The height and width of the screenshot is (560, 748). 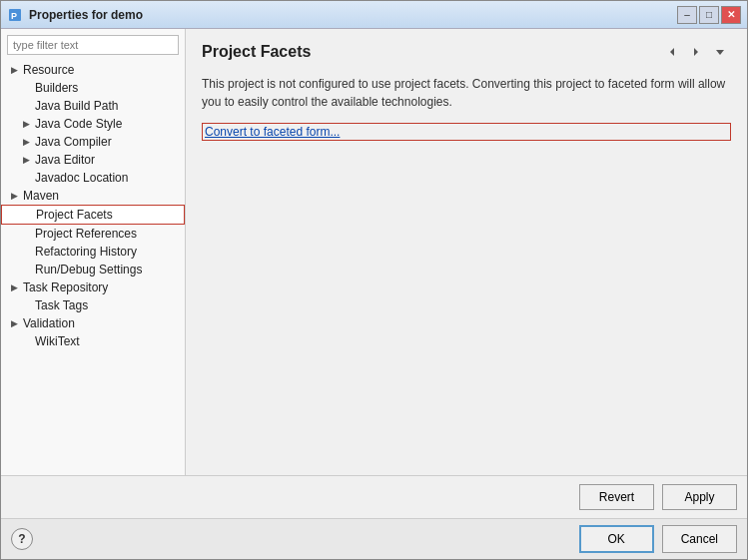 What do you see at coordinates (93, 178) in the screenshot?
I see `sidebar-item-javadoc-location: Javadoc Location` at bounding box center [93, 178].